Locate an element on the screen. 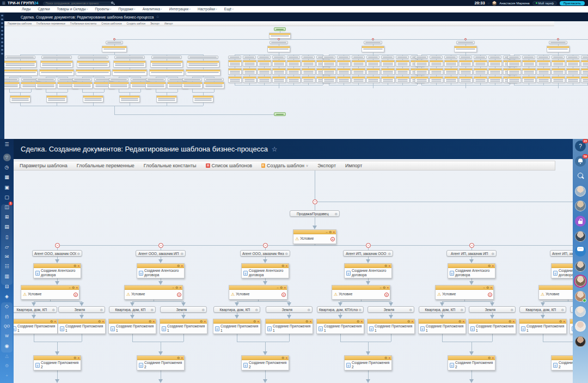 The width and height of the screenshot is (588, 383). avatar is located at coordinates (580, 312).